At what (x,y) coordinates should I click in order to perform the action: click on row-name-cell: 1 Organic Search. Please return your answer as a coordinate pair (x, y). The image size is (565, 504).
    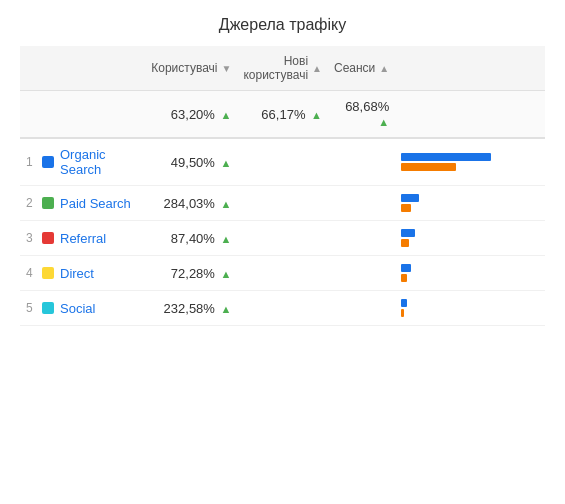
    Looking at the image, I should click on (82, 162).